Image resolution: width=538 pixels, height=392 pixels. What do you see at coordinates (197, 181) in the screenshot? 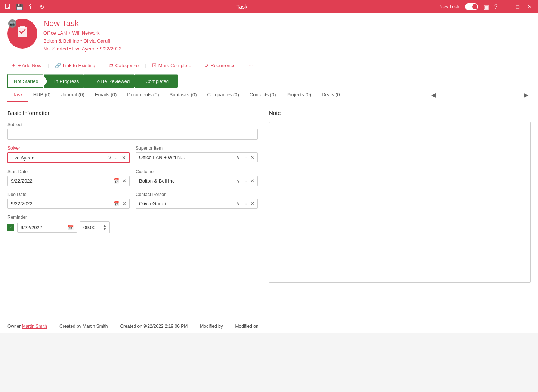
I see `customer-dropdown: Bolton & Bell Inc ∨ ··· ✕` at bounding box center [197, 181].